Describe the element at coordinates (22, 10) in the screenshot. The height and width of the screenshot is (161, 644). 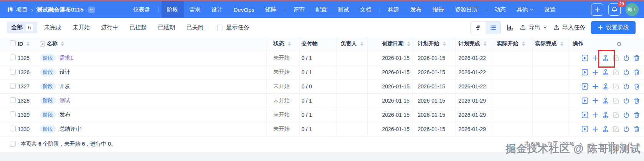
I see `breadcrumb-root: 项目` at that location.